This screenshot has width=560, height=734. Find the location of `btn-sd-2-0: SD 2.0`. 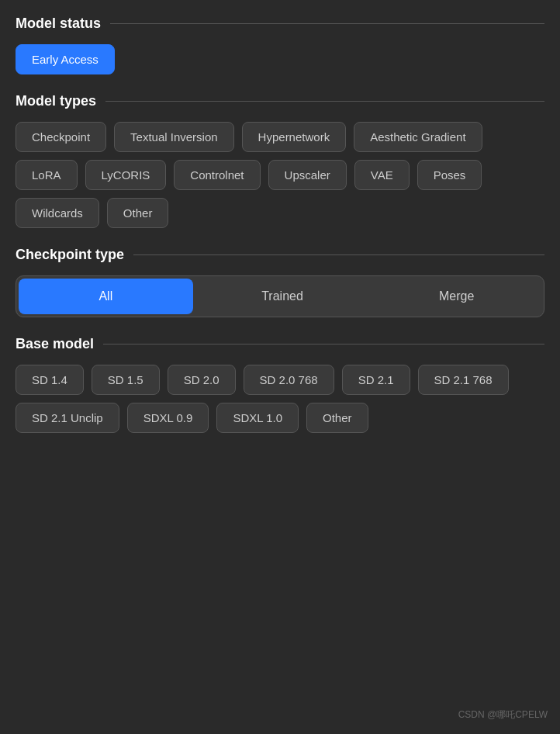

btn-sd-2-0: SD 2.0 is located at coordinates (202, 380).